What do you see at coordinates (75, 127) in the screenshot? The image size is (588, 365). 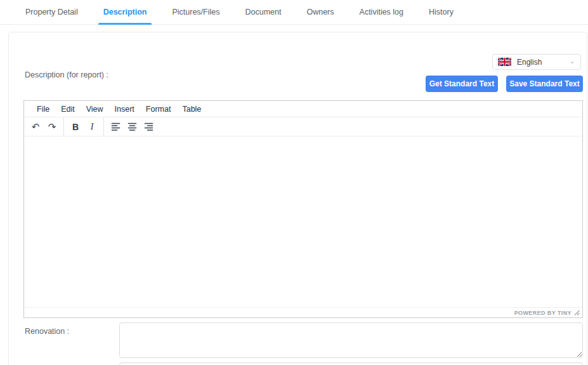 I see `bold-button: B` at bounding box center [75, 127].